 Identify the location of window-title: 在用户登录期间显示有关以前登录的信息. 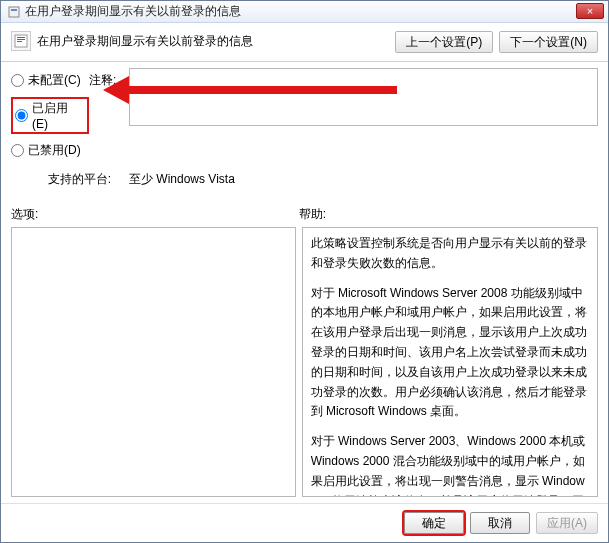
(133, 12).